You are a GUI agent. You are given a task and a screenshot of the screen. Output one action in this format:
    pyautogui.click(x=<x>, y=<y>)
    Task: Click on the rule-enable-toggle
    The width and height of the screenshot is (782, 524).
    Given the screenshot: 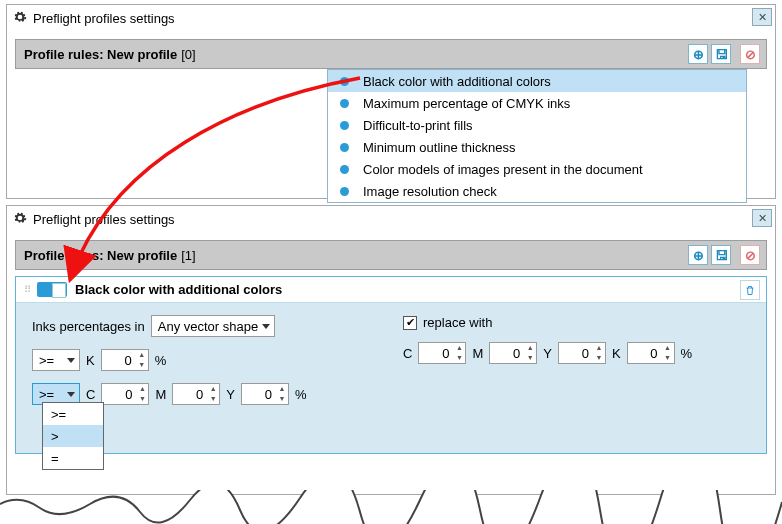 What is the action you would take?
    pyautogui.click(x=52, y=290)
    